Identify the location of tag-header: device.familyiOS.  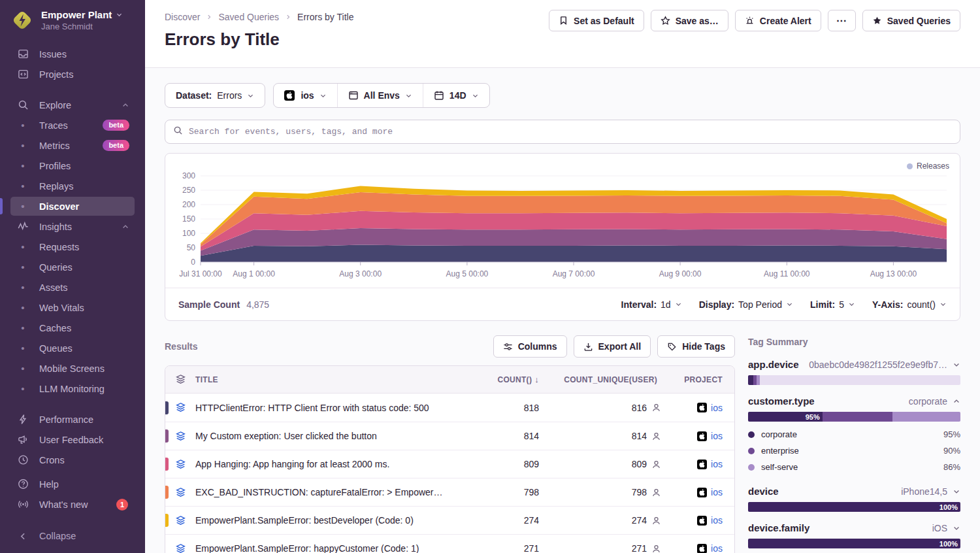
(855, 528).